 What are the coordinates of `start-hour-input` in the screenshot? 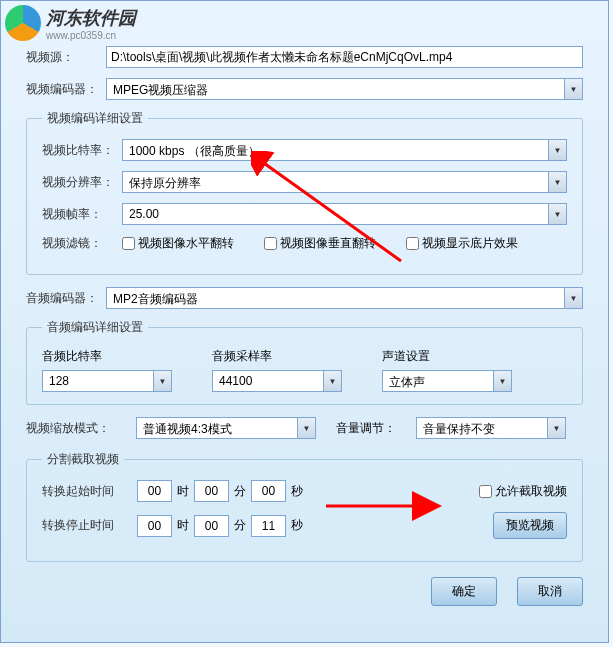 It's located at (154, 491).